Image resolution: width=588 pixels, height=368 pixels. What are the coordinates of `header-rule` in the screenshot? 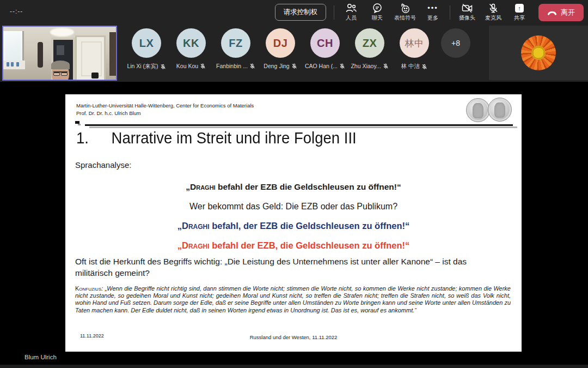 It's located at (293, 125).